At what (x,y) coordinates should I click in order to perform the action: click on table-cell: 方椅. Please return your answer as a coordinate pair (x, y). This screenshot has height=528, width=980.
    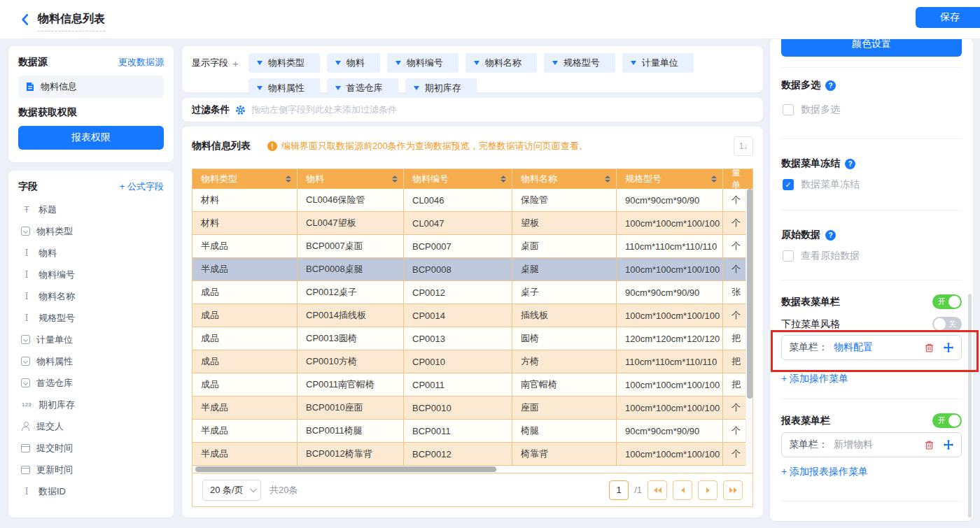
    Looking at the image, I should click on (564, 362).